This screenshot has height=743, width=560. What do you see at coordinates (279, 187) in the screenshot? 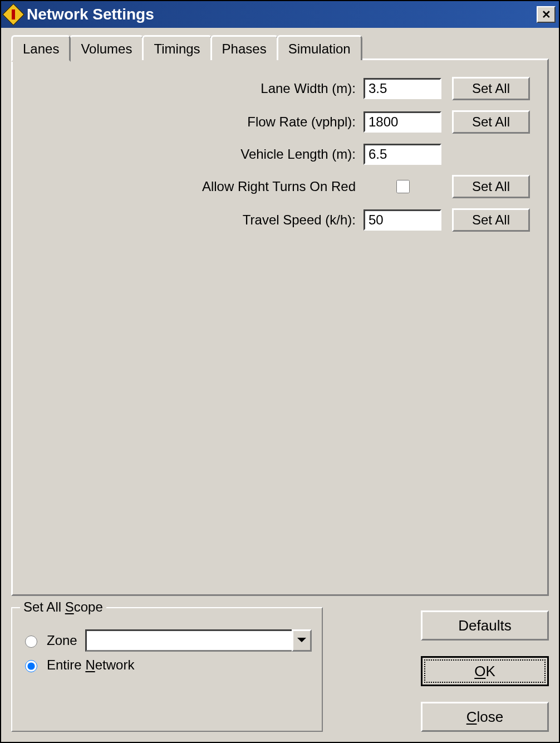
I see `label-allow-rtor: Allow Right Turns On Red` at bounding box center [279, 187].